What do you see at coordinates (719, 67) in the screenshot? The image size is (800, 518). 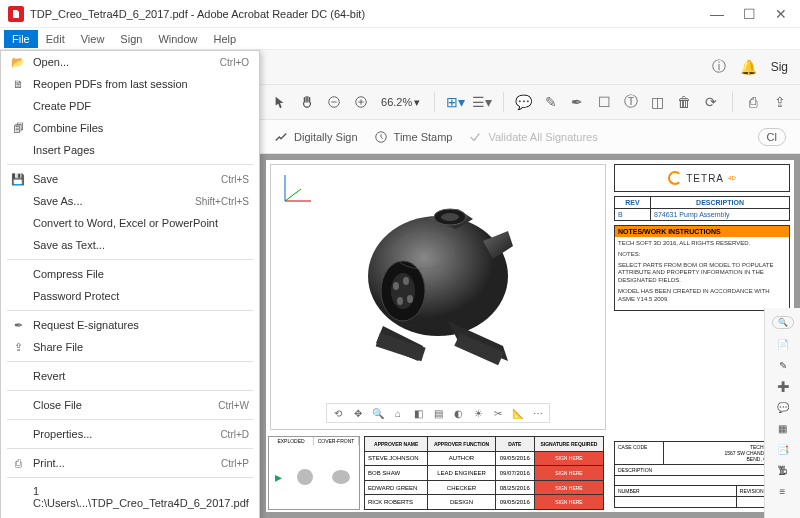 I see `help-icon: ⓘ` at bounding box center [719, 67].